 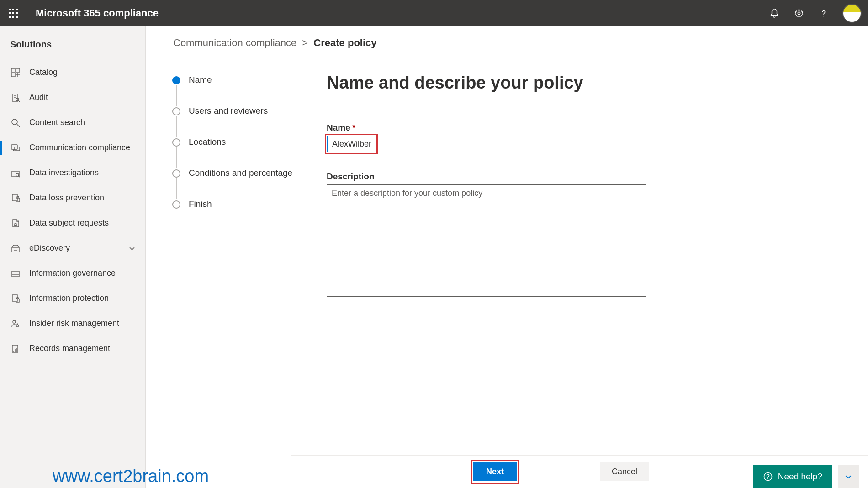 I want to click on nav-catalog: Catalog, so click(x=73, y=72).